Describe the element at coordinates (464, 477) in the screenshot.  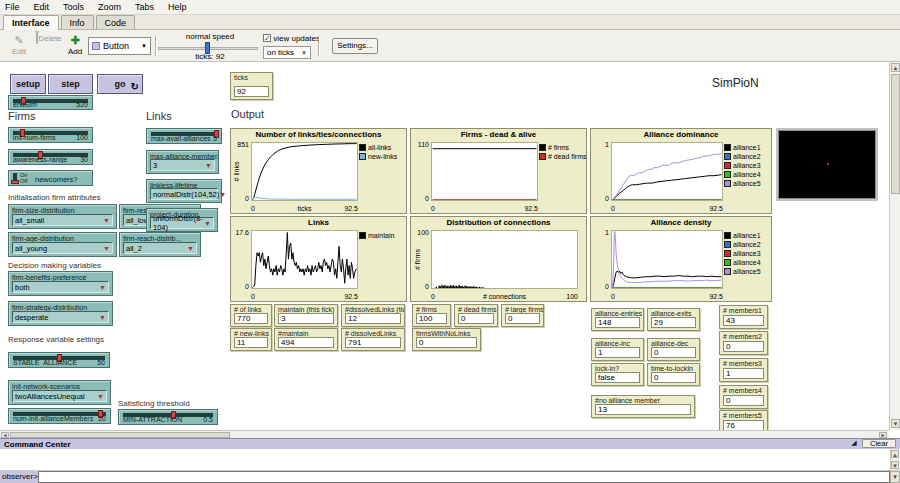
I see `command-input` at that location.